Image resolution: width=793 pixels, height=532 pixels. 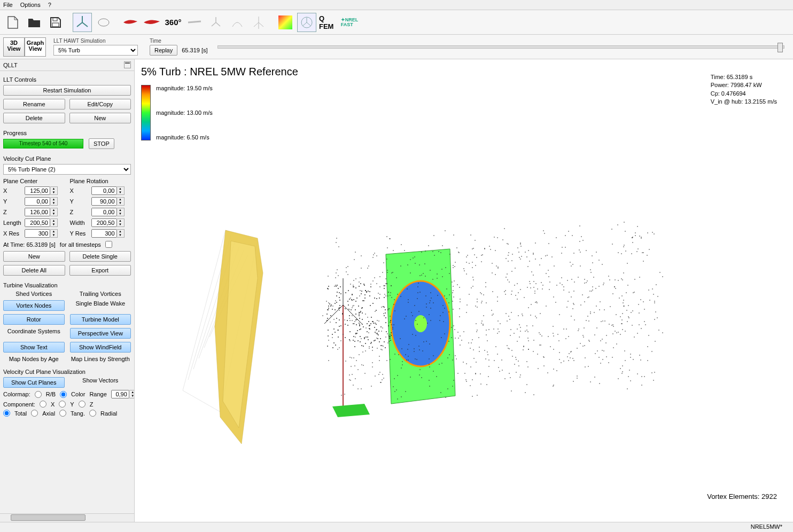 I want to click on center-x-input, so click(x=37, y=191).